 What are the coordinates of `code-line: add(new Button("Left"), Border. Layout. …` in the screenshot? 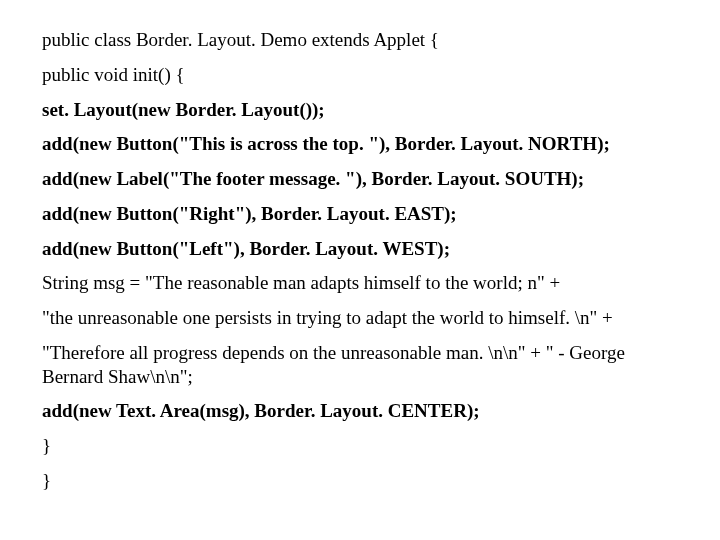 It's located at (360, 249).